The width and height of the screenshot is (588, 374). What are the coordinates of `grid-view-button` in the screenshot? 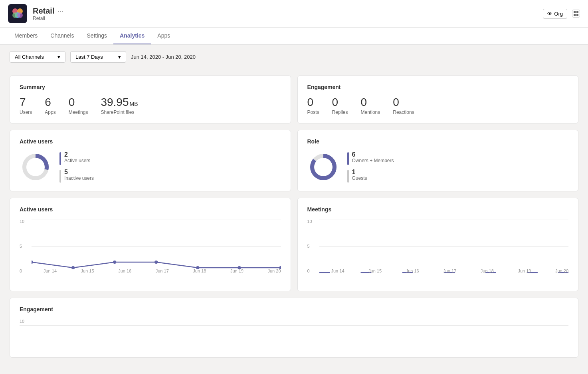 It's located at (576, 14).